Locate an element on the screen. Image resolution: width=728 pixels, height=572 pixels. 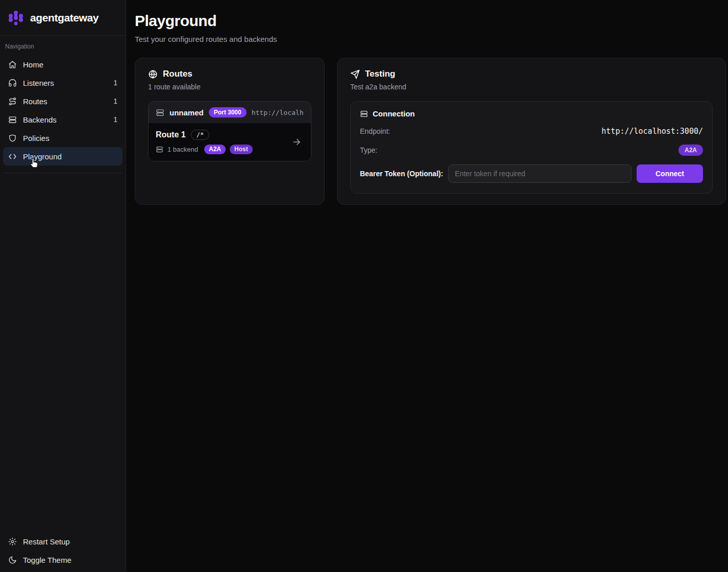
type-label: Type: is located at coordinates (369, 150).